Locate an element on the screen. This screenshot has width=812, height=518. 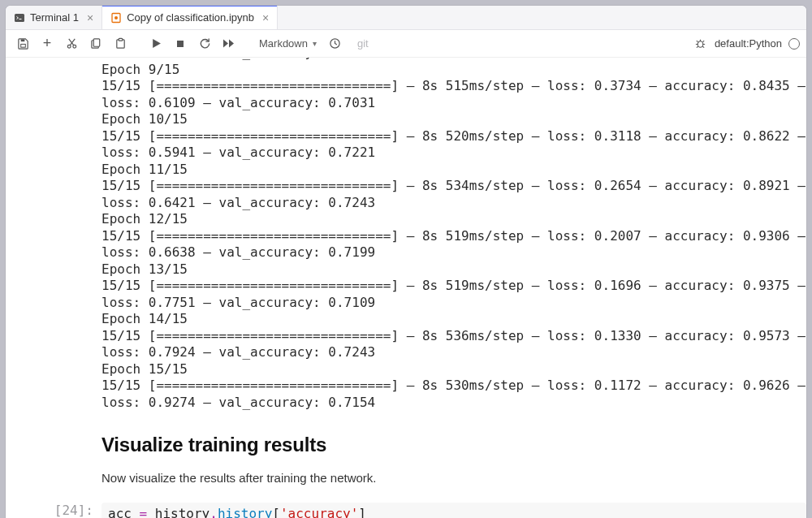
chevron-down-icon: ▾ is located at coordinates (315, 44).